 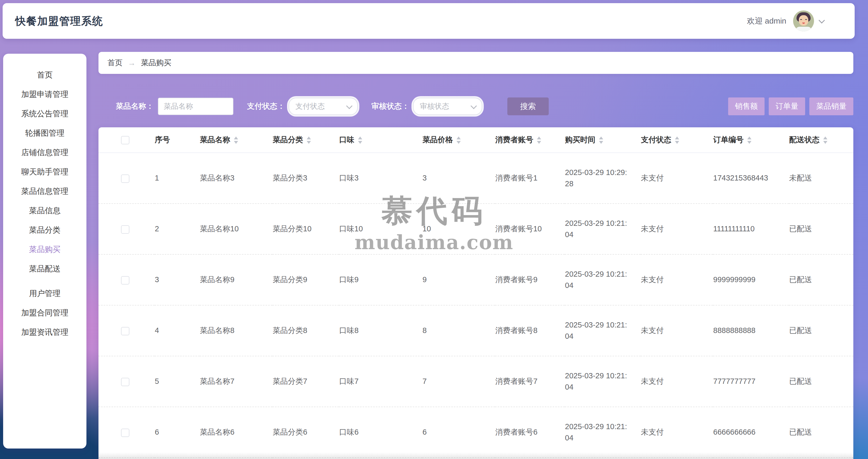 What do you see at coordinates (45, 332) in the screenshot?
I see `sidebar-item-news-manage: 加盟资讯管理` at bounding box center [45, 332].